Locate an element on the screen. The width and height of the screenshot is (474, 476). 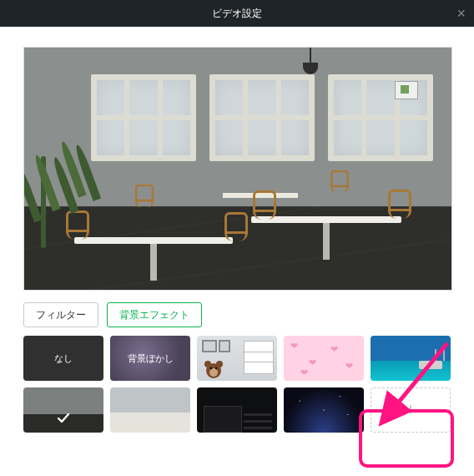
tabs: フィルター 背景エフェクト is located at coordinates (237, 315).